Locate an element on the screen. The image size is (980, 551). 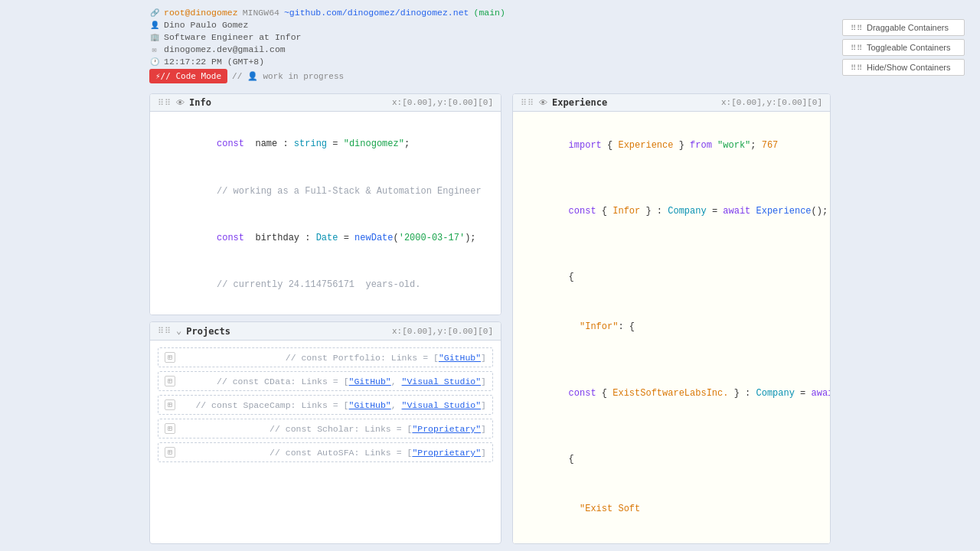
hide-show-containers-btn: ⠿⠿ Hide/Show Containers is located at coordinates (903, 67).